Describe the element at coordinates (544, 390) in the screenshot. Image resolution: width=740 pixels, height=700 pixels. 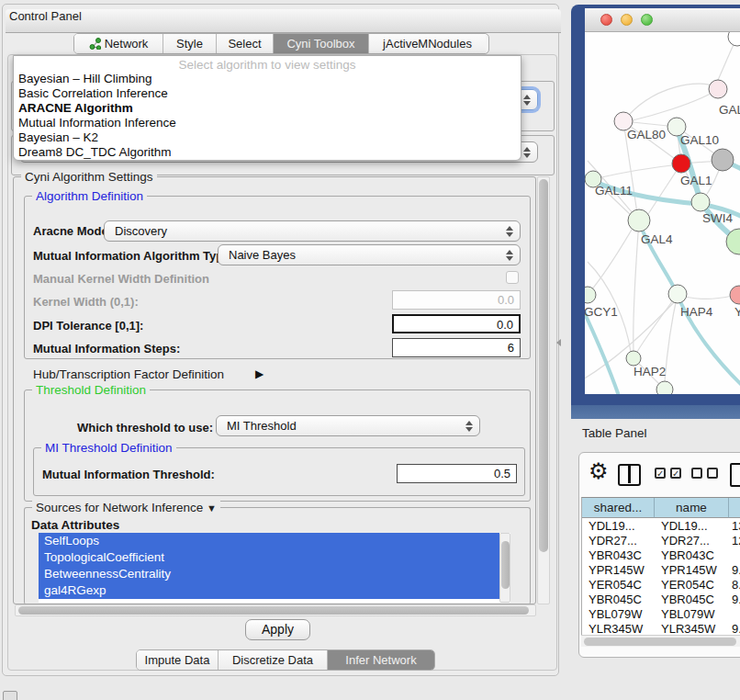
I see `settings-vertical-scrollbar` at that location.